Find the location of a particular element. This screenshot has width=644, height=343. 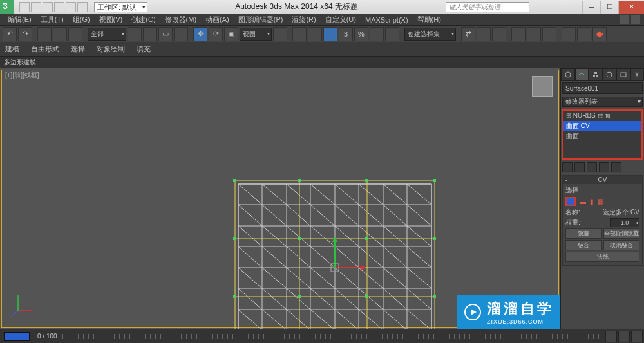

stack-item-surface: 曲面 is located at coordinates (603, 136).